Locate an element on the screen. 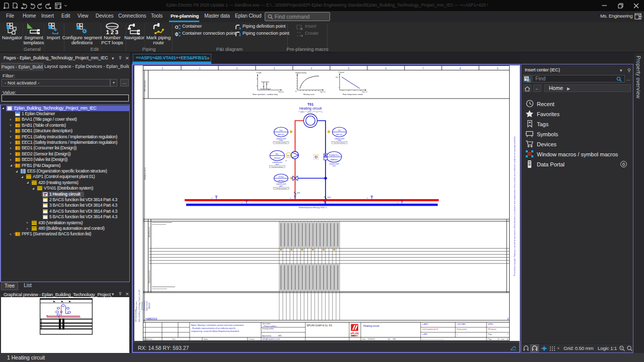 The height and width of the screenshot is (362, 644). svg-text: Ed. is located at coordinates (389, 339).